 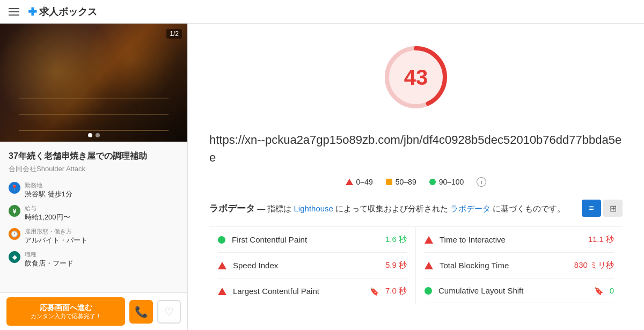 What do you see at coordinates (349, 182) in the screenshot?
I see `legend-triangle-icon` at bounding box center [349, 182].